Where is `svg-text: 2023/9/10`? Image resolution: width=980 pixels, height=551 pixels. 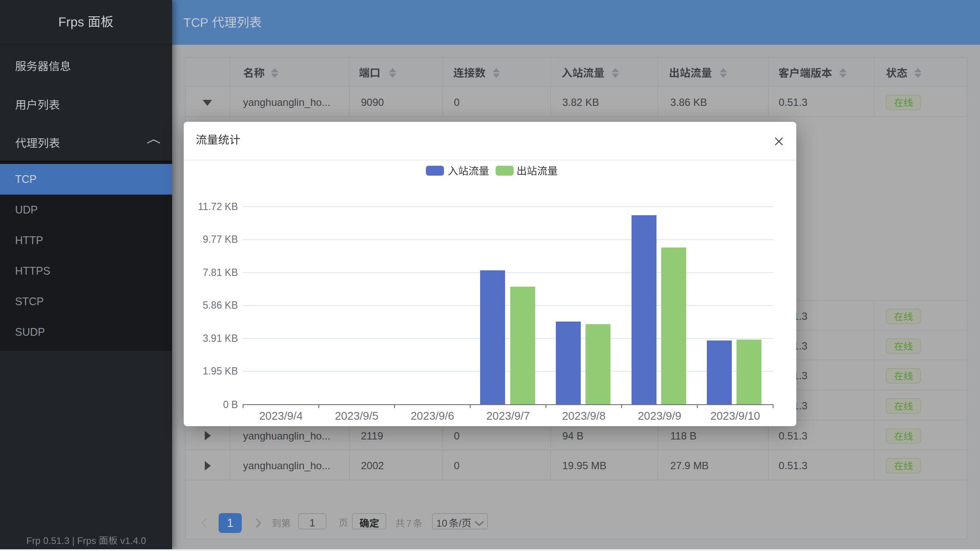 svg-text: 2023/9/10 is located at coordinates (735, 416).